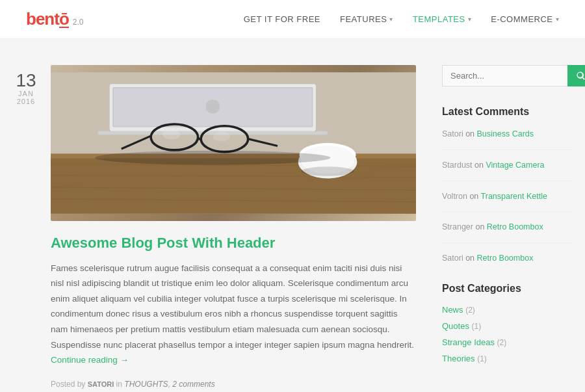  What do you see at coordinates (507, 228) in the screenshot?
I see `comment-item: Stranger on Retro Boombox` at bounding box center [507, 228].